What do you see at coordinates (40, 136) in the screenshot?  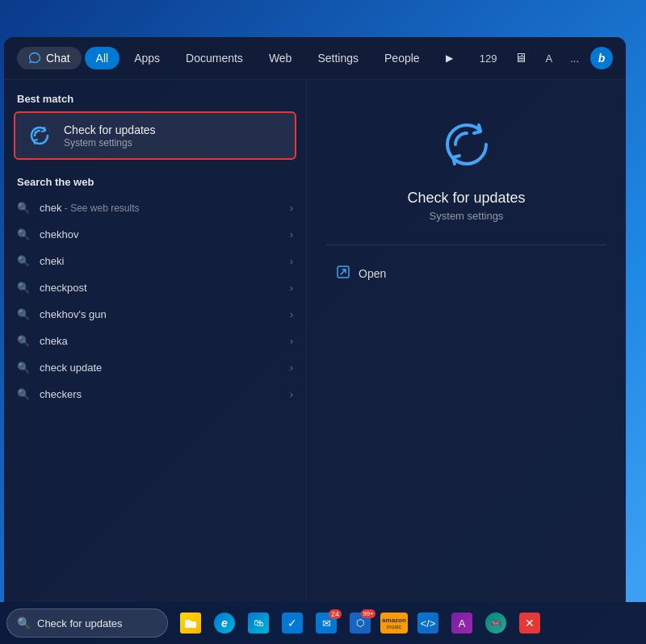 I see `update-icon` at bounding box center [40, 136].